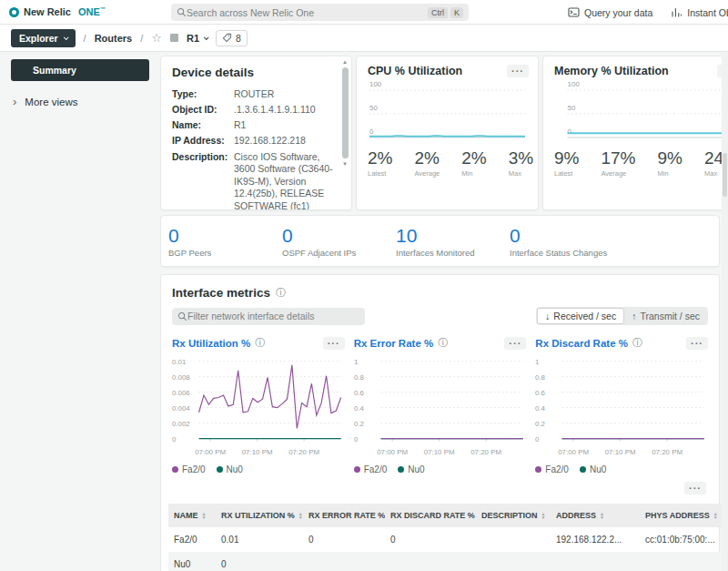  What do you see at coordinates (193, 38) in the screenshot?
I see `entity-name: R1` at bounding box center [193, 38].